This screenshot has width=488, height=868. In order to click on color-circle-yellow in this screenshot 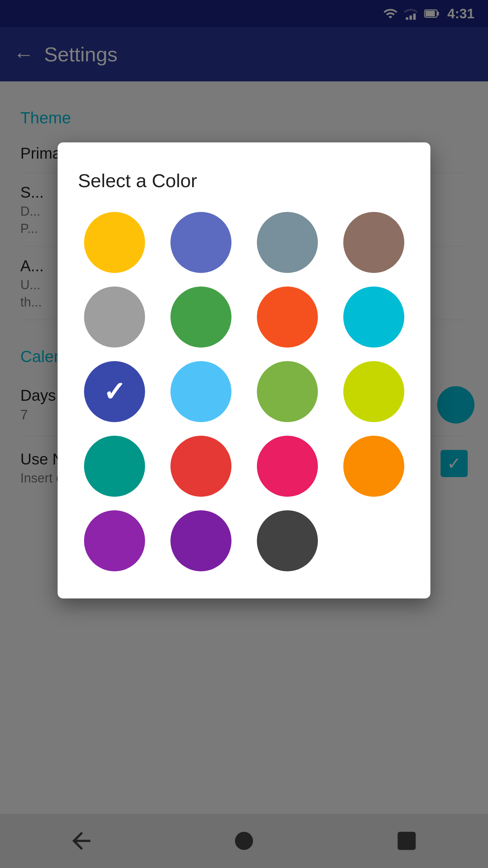, I will do `click(115, 242)`.